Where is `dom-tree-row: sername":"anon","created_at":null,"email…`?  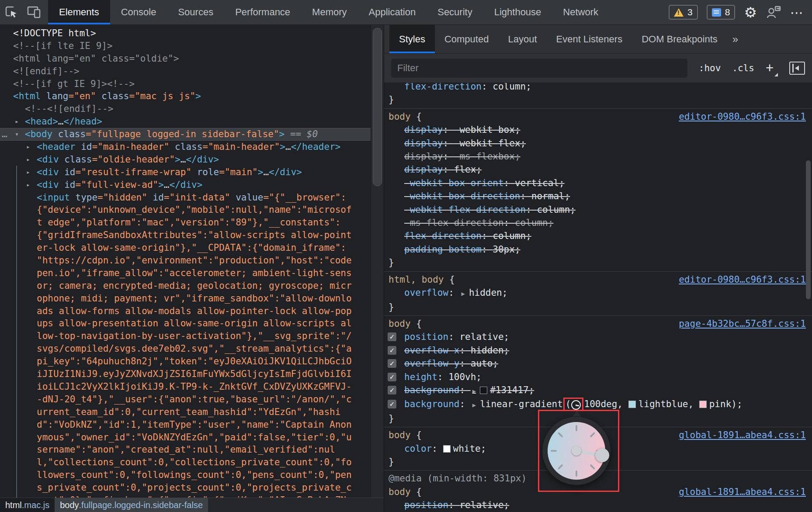 dom-tree-row: sername":"anon","created_at":null,"email… is located at coordinates (185, 450).